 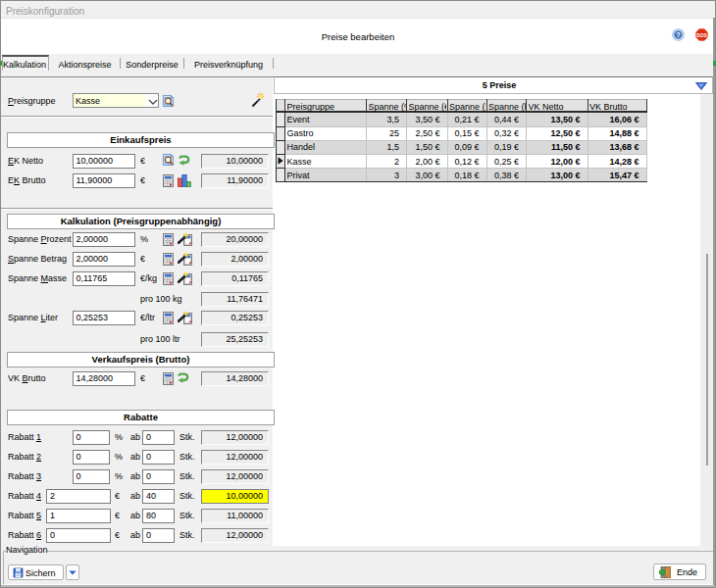 I want to click on svg-text: SOS, so click(x=702, y=35).